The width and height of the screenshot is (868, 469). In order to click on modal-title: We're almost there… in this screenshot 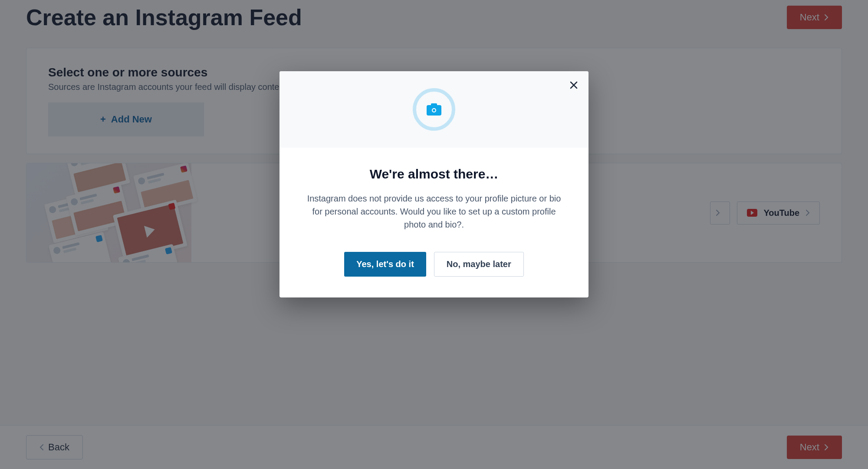, I will do `click(434, 174)`.